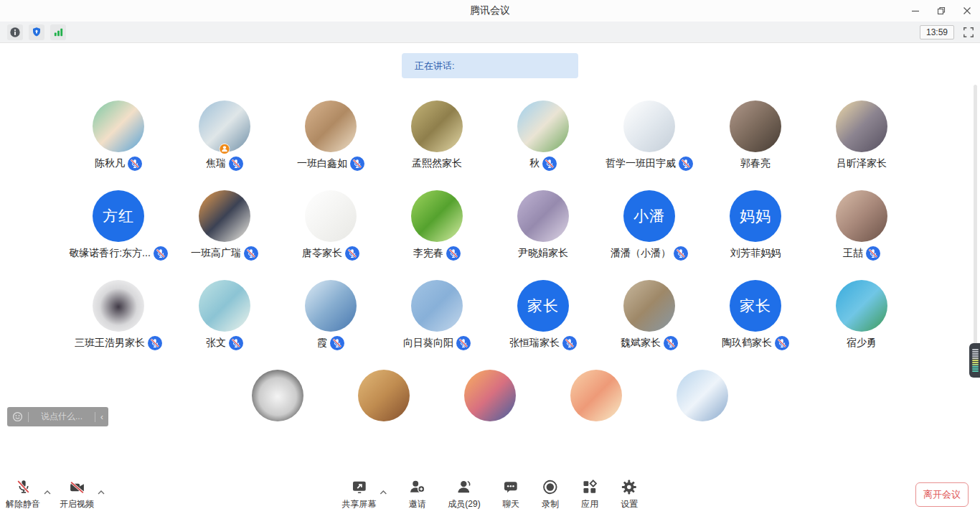 Image resolution: width=980 pixels, height=514 pixels. Describe the element at coordinates (511, 494) in the screenshot. I see `chat-button: 聊天` at that location.